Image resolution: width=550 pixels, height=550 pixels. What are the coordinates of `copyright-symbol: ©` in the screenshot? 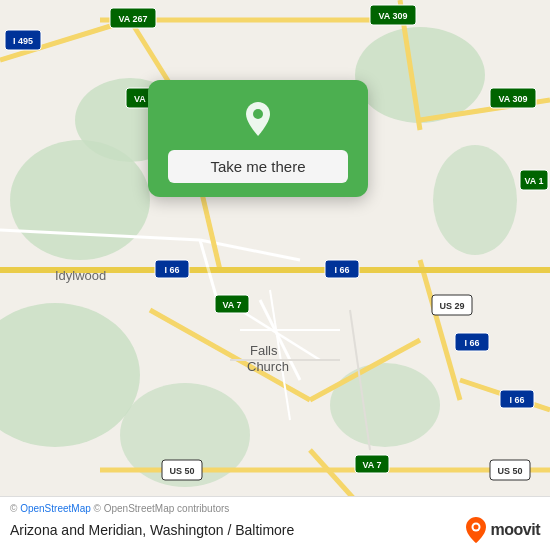 It's located at (15, 508).